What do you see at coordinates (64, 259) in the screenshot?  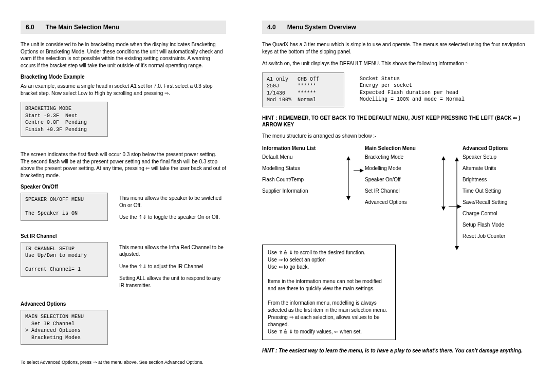 I see `ir-display: IR CHANNEL SETUP Use Up/Dwn to modify Cu…` at bounding box center [64, 259].